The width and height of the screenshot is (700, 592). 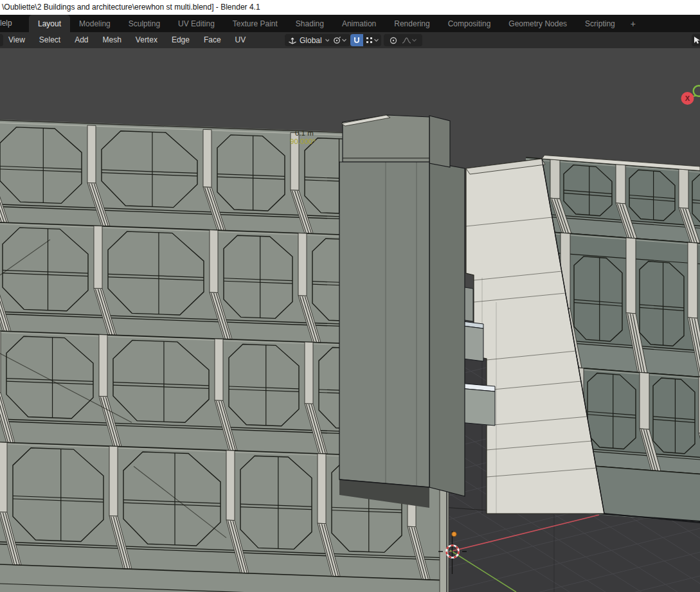 I want to click on tab-scripting: Scripting, so click(x=600, y=23).